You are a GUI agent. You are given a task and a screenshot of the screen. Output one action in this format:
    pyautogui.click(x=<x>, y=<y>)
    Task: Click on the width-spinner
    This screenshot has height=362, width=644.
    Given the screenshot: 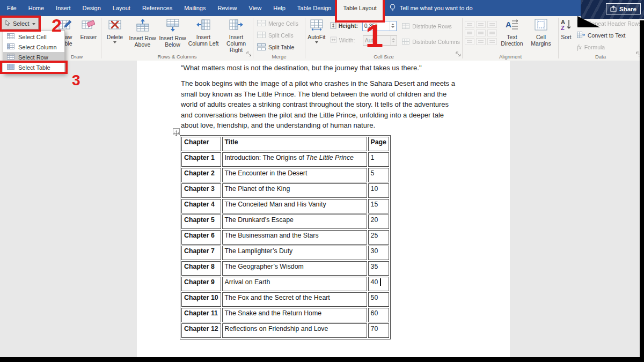 What is the action you would take?
    pyautogui.click(x=393, y=41)
    